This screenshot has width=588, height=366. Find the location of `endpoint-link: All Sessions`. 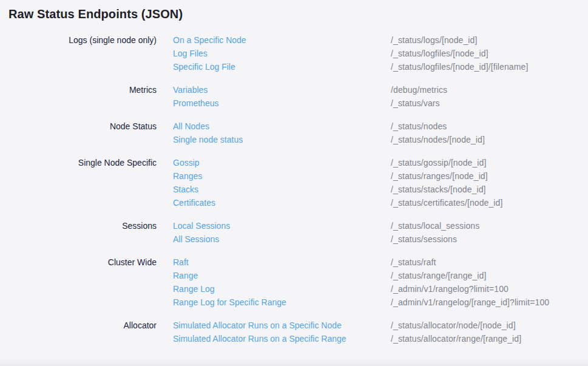

endpoint-link: All Sessions is located at coordinates (282, 239).